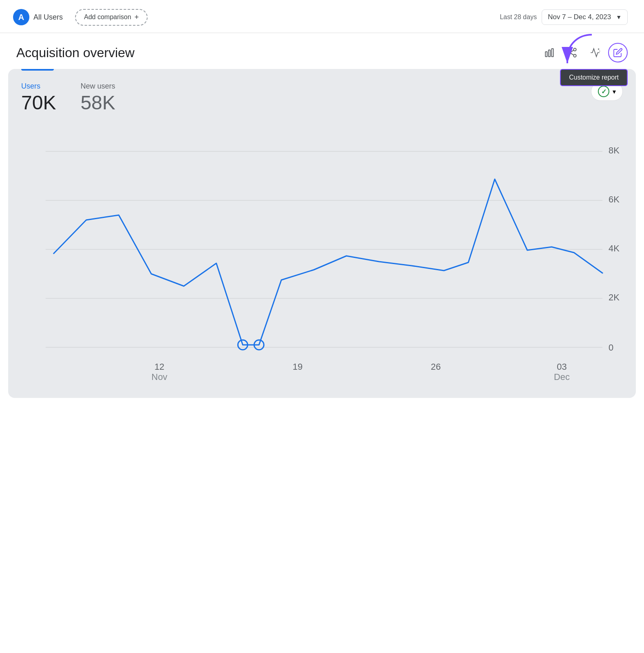 The width and height of the screenshot is (644, 653). I want to click on svg-text: Dec, so click(562, 377).